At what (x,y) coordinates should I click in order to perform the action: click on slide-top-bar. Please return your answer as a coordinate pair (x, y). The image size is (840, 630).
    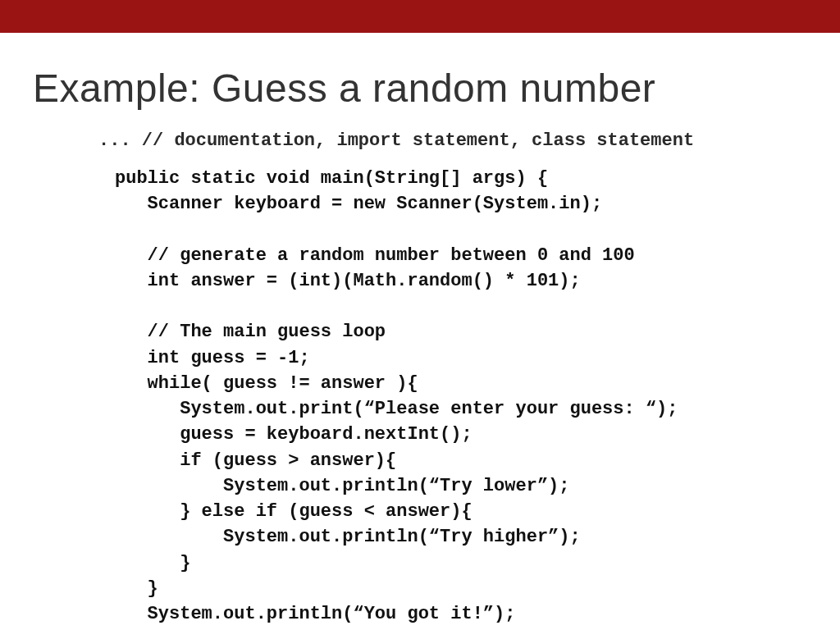
    Looking at the image, I should click on (420, 16).